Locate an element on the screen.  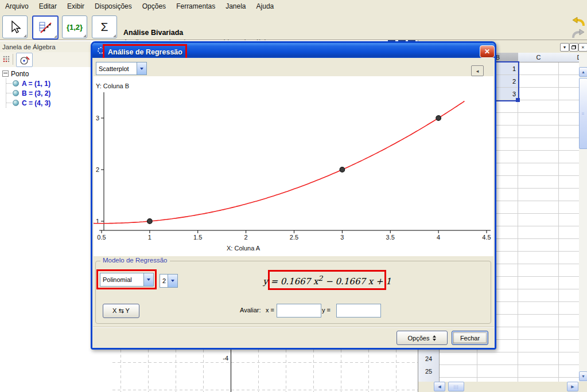
close-dialog-button: Fechar is located at coordinates (470, 338).